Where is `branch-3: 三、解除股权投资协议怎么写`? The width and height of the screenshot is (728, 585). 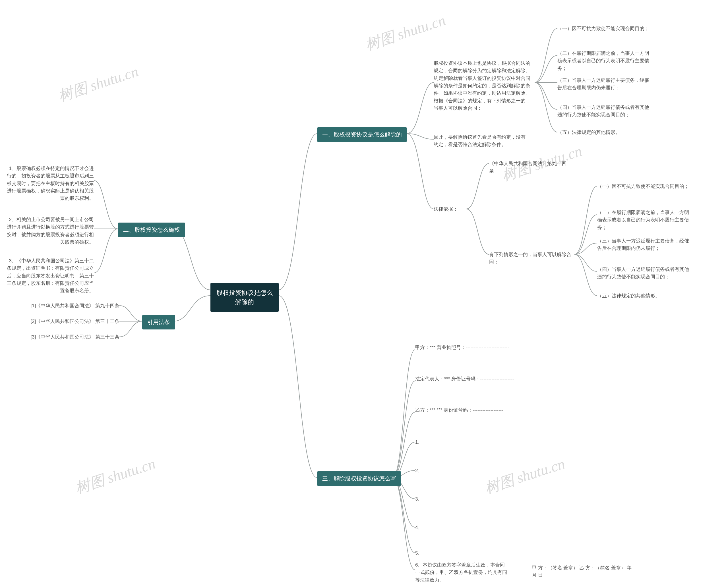
branch-3: 三、解除股权投资协议怎么写 is located at coordinates (359, 479).